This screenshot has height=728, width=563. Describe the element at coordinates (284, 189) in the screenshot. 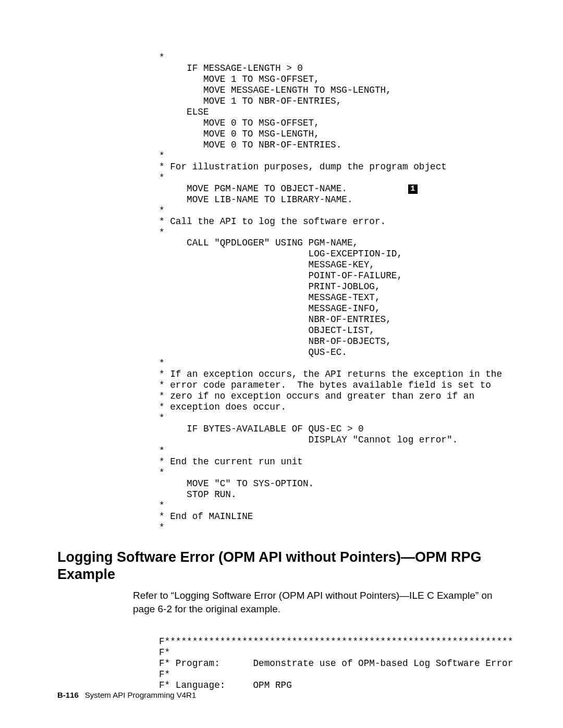

I see `code-callout-text: MOVE PGM-NAME TO OBJECT-NAME.` at that location.